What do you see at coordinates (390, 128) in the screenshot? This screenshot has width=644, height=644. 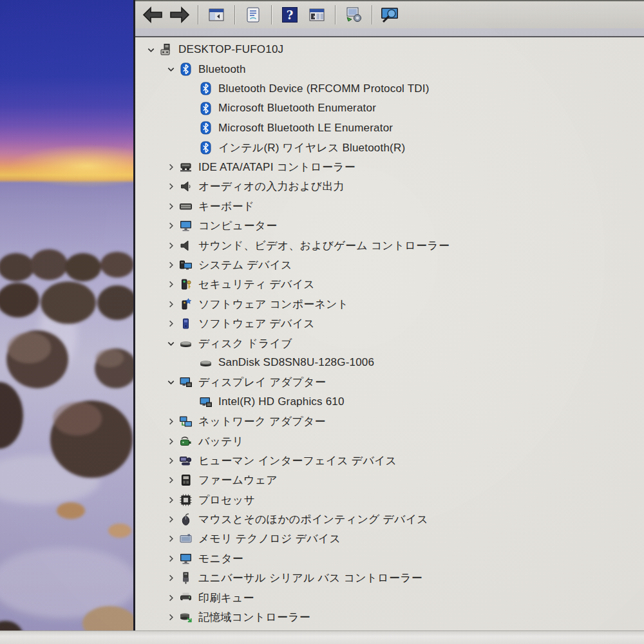 I see `tree-item: Microsoft Bluetooth LE Enumerator` at bounding box center [390, 128].